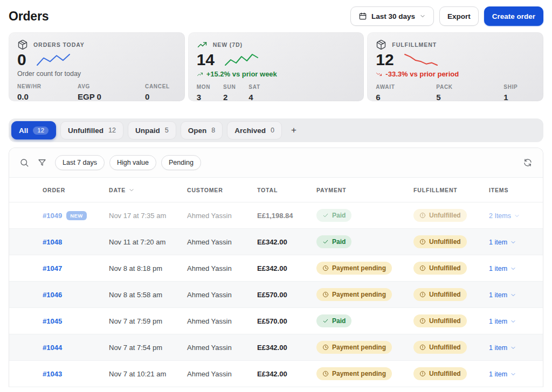 This screenshot has height=392, width=552. I want to click on stat-value: 12, so click(385, 59).